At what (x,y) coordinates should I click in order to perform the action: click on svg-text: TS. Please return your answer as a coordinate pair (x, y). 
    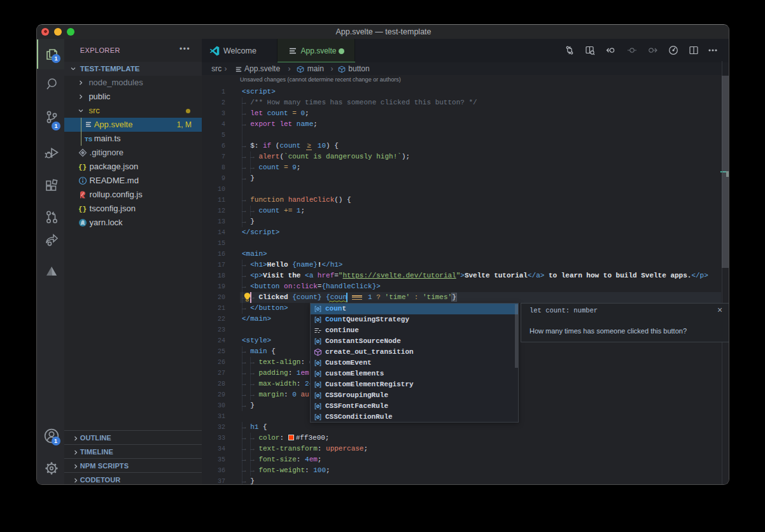
    Looking at the image, I should click on (88, 139).